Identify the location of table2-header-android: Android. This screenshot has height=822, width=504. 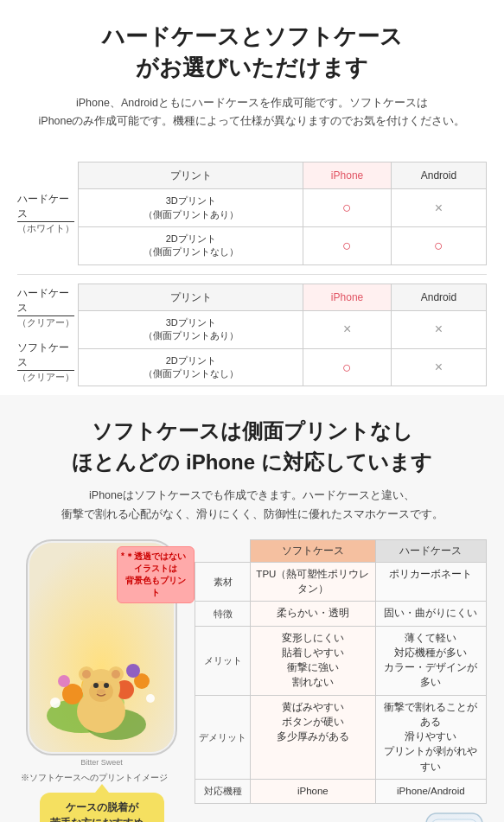
(438, 297).